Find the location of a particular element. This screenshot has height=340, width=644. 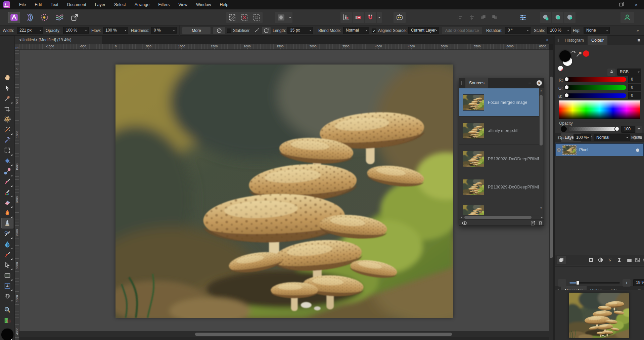

link-layers-button is located at coordinates (561, 260).